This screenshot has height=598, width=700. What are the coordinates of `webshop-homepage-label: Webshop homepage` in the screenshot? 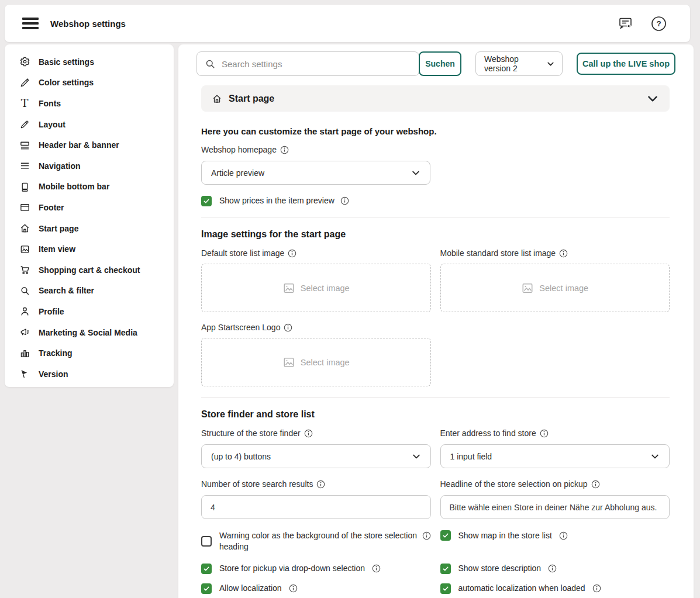 It's located at (435, 150).